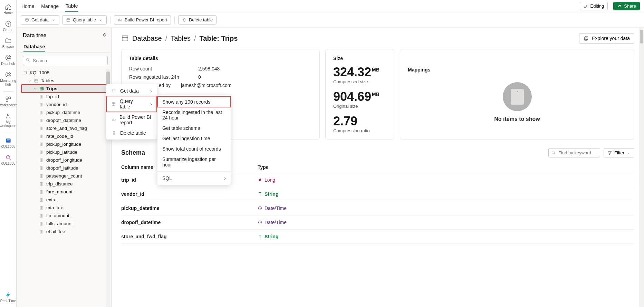  Describe the element at coordinates (64, 167) in the screenshot. I see `data-tree-panel: Data tree Database KQL1008` at that location.